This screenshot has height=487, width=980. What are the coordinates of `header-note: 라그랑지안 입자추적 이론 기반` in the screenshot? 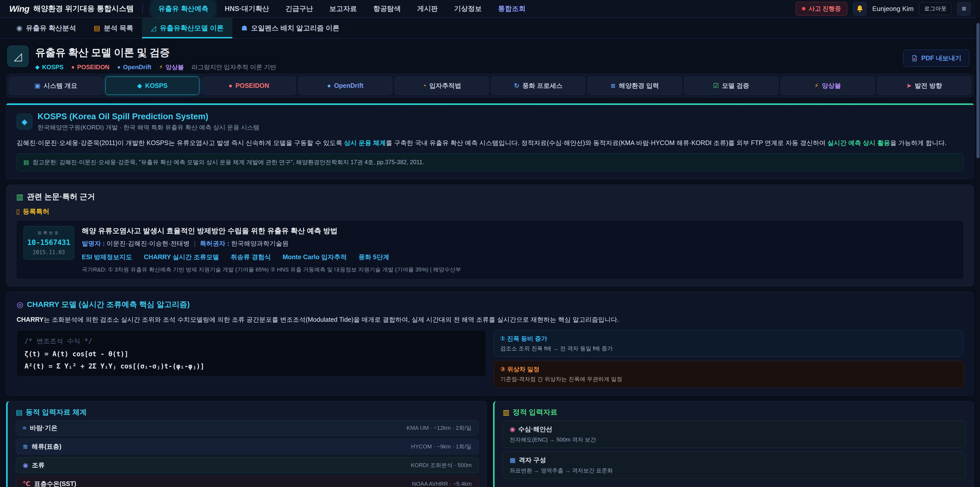 It's located at (234, 67).